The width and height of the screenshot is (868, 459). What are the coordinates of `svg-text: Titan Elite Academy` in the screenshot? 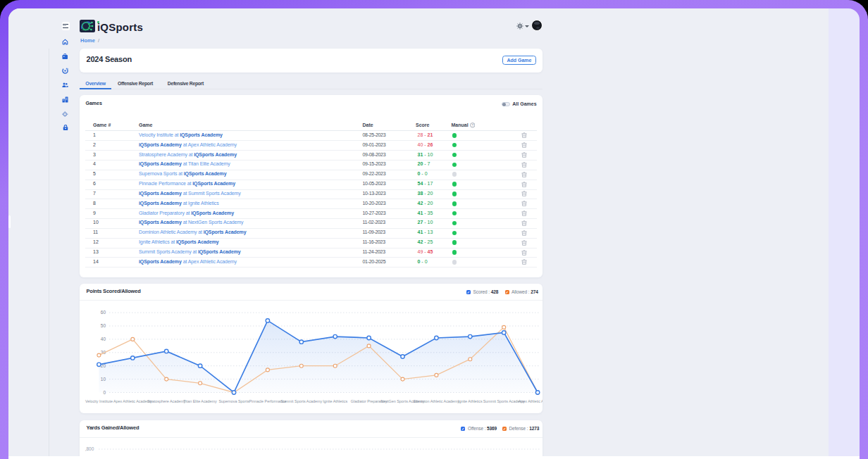 It's located at (200, 401).